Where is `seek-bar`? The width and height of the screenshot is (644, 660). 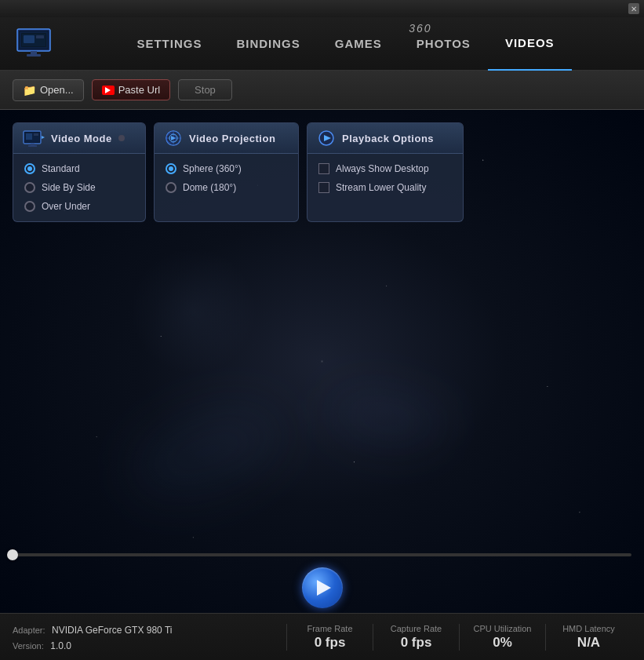 seek-bar is located at coordinates (322, 555).